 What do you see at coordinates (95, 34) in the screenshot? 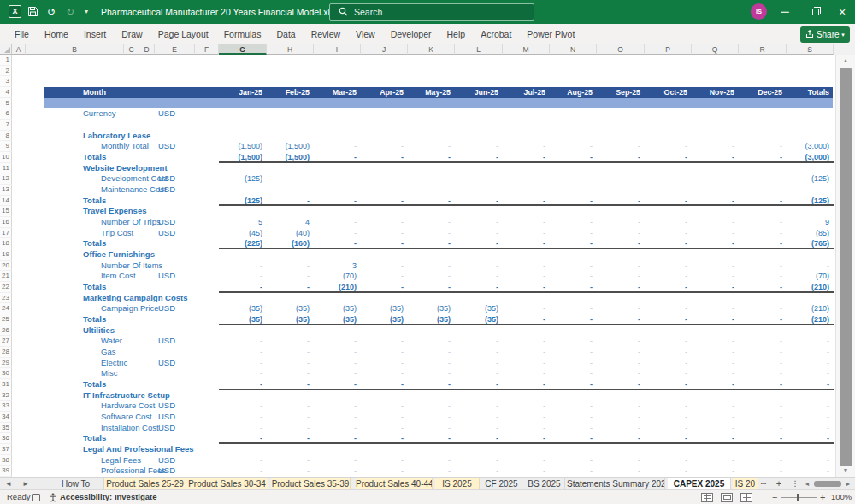
I see `ribbon-tab-insert: Insert` at bounding box center [95, 34].